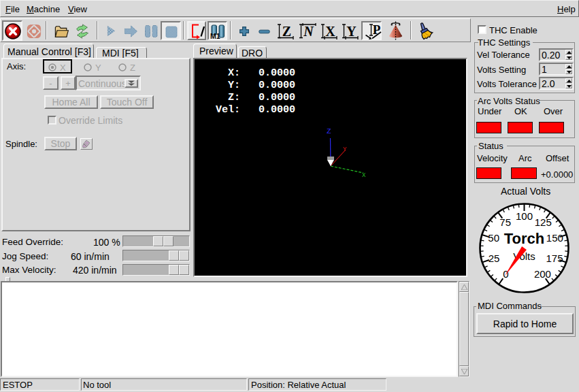 The height and width of the screenshot is (392, 579). I want to click on svg-text: Torch, so click(524, 238).